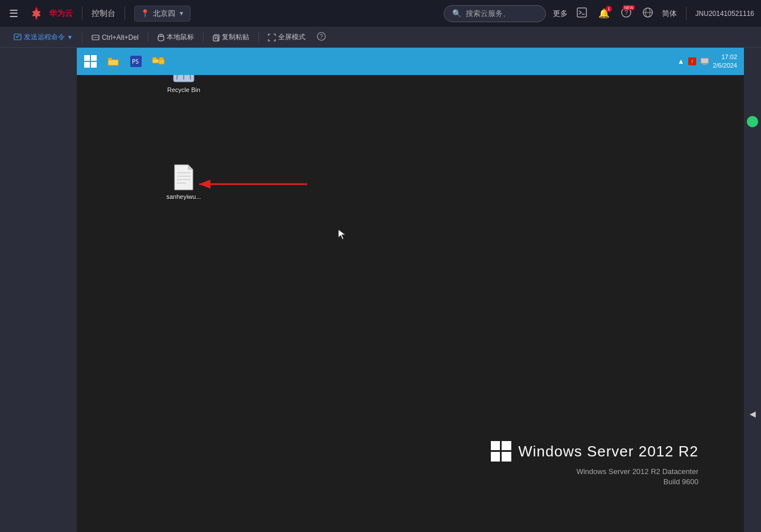 The width and height of the screenshot is (761, 532). I want to click on windows-build-text: Build 9600, so click(595, 481).